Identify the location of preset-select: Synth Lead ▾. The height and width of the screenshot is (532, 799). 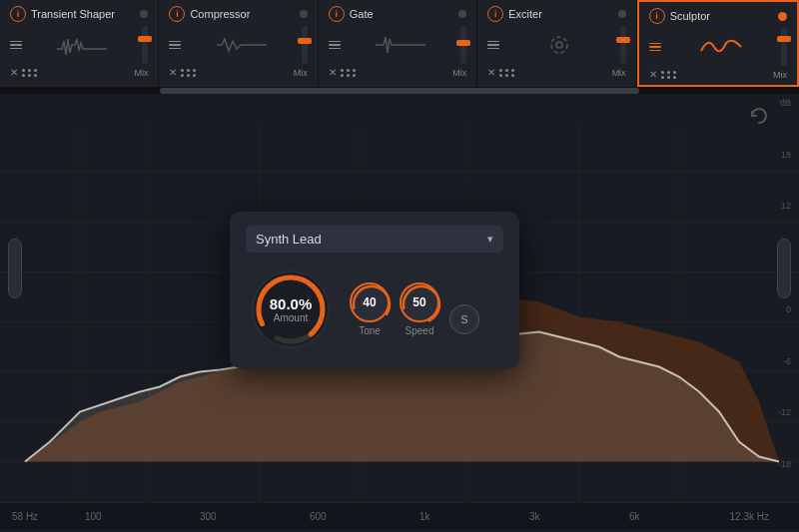
(375, 240).